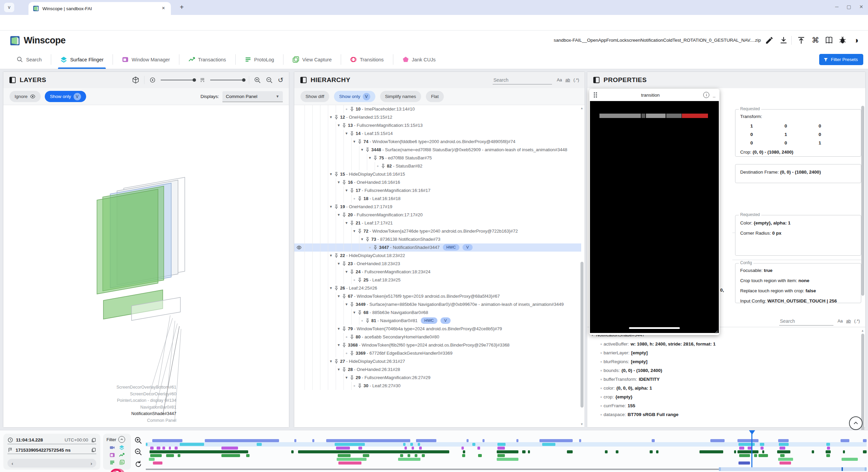  I want to click on window-maximize-icon: ▢, so click(849, 7).